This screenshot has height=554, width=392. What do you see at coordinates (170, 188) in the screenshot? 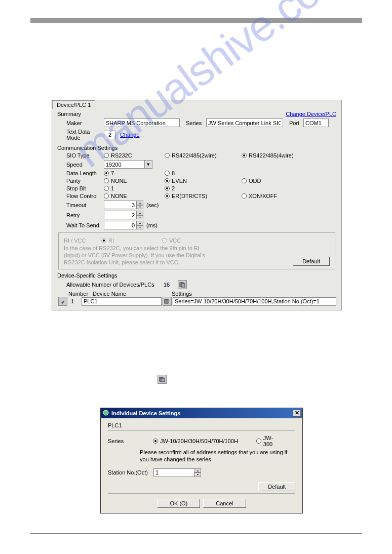
I see `stopbit-2-radio: 2` at bounding box center [170, 188].